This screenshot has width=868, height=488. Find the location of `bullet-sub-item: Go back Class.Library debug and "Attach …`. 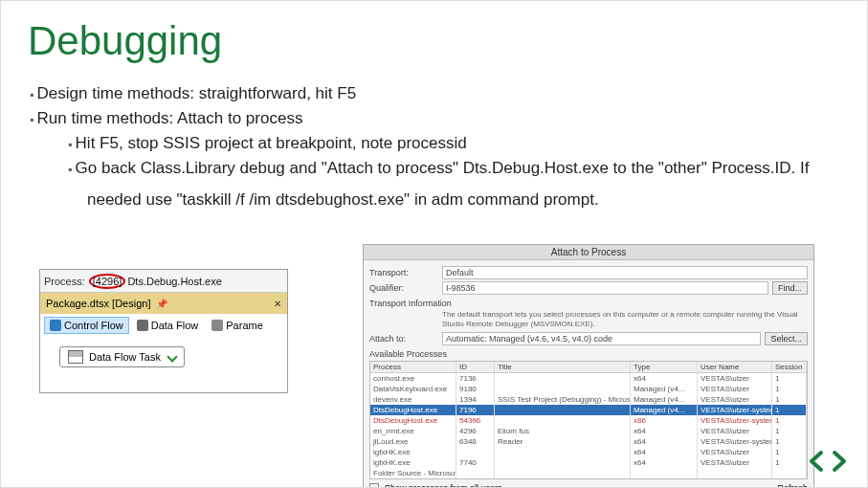

bullet-sub-item: Go back Class.Library debug and "Attach … is located at coordinates (454, 168).